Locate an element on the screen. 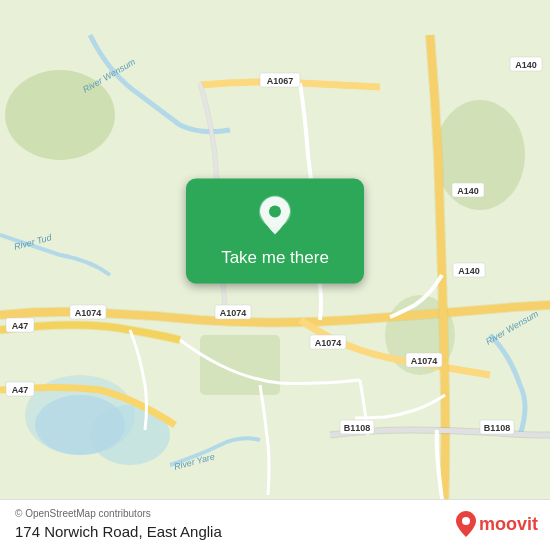 This screenshot has height=550, width=550. take-me-there-button: Take me there is located at coordinates (275, 232).